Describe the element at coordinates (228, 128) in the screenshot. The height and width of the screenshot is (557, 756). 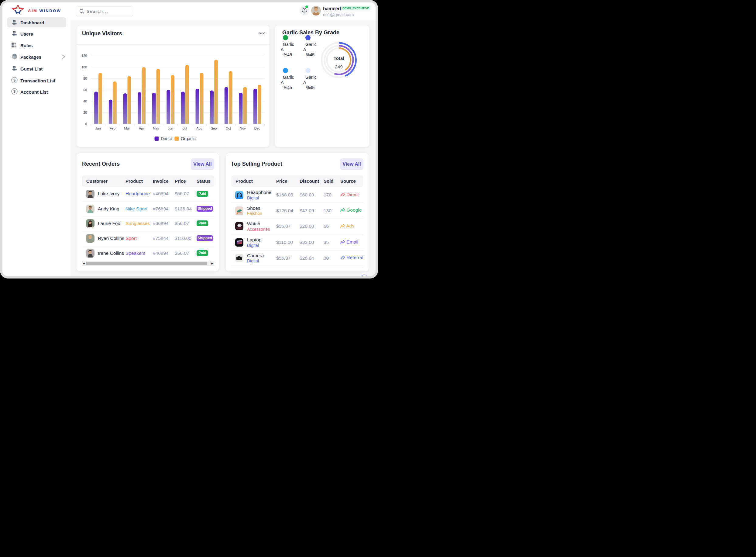
I see `svg-text: Oct` at that location.